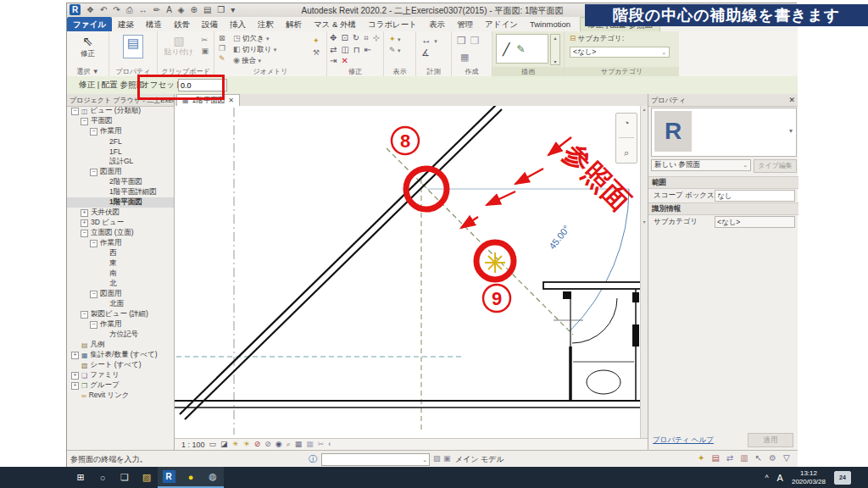 Image resolution: width=868 pixels, height=488 pixels. What do you see at coordinates (843, 478) in the screenshot?
I see `action-center-badge: 24` at bounding box center [843, 478].